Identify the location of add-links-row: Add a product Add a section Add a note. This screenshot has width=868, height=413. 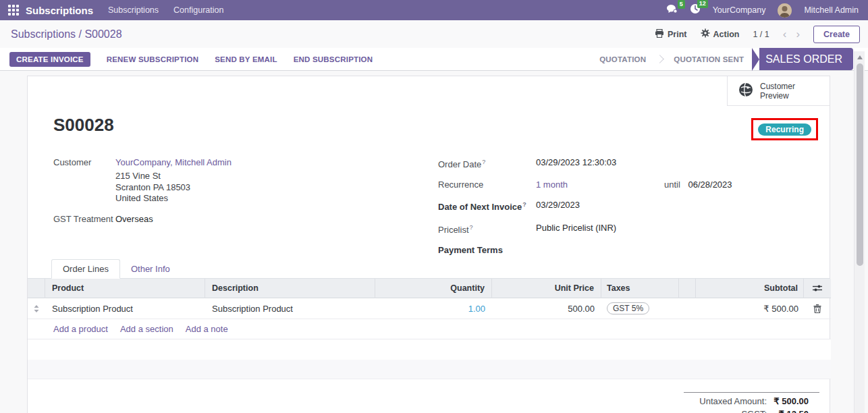
(429, 329).